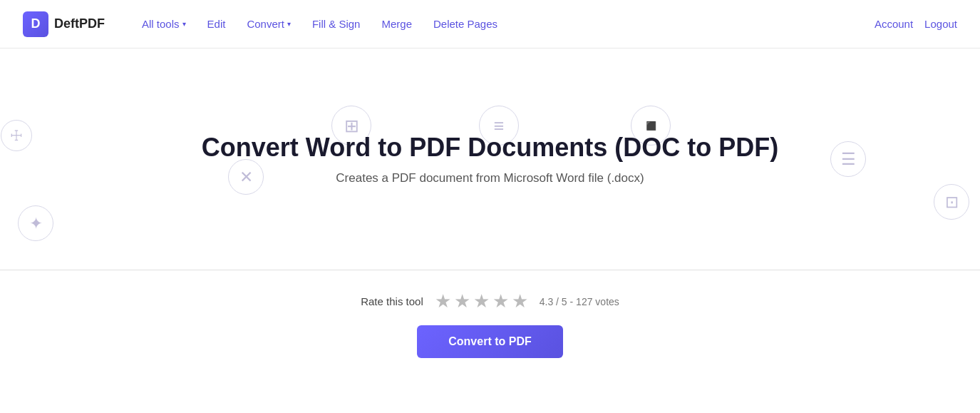 Image resolution: width=980 pixels, height=413 pixels. What do you see at coordinates (520, 301) in the screenshot?
I see `star-5: ★` at bounding box center [520, 301].